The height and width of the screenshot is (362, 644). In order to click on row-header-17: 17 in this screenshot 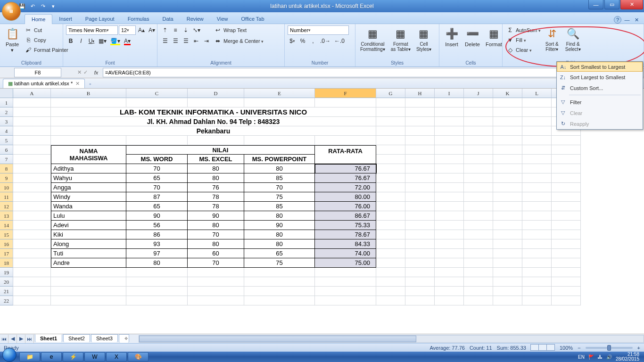, I will do `click(7, 254)`.